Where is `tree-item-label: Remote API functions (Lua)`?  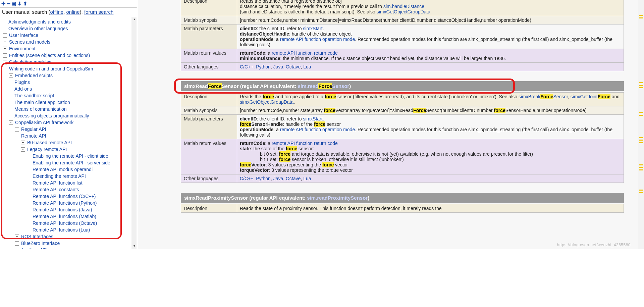 tree-item-label: Remote API functions (Lua) is located at coordinates (61, 230).